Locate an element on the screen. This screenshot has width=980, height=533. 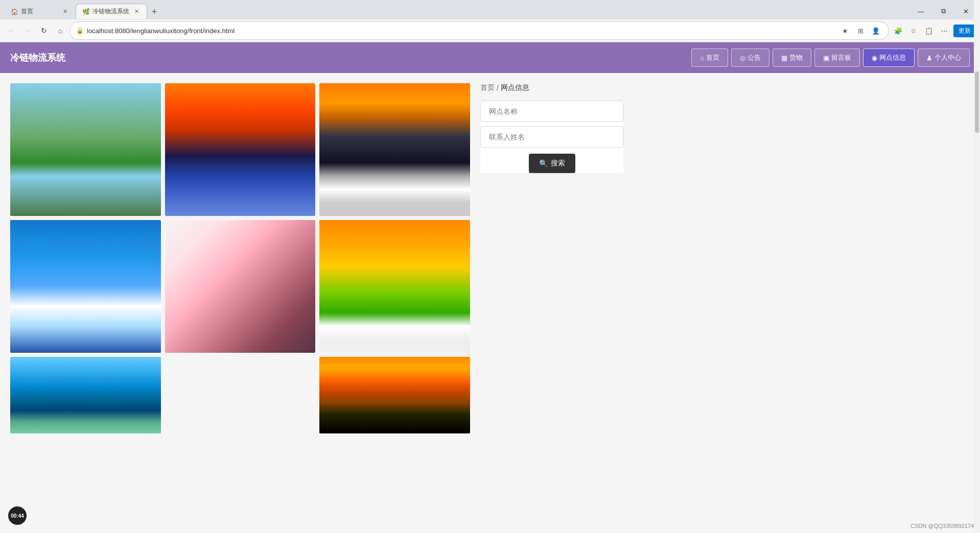
refresh-button: ↻ is located at coordinates (44, 31).